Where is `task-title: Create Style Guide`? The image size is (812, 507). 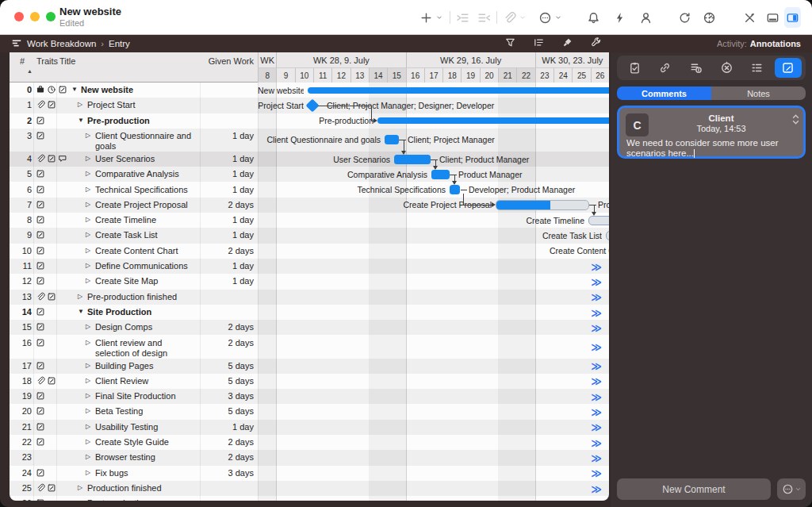
task-title: Create Style Guide is located at coordinates (147, 443).